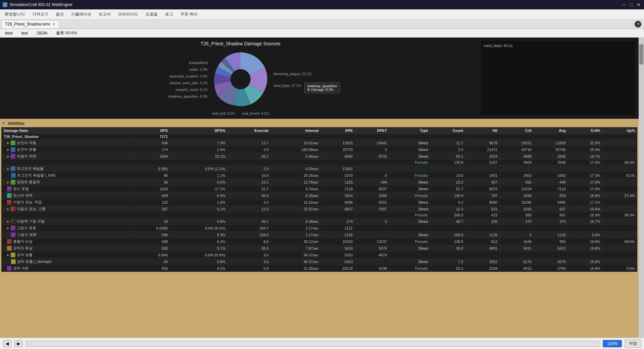 Image resolution: width=644 pixels, height=349 pixels. Describe the element at coordinates (319, 143) in the screenshot. I see `table-row: ▶ 승천의 작렬 506 7.0% 12.7 16.51sec 11825 15…` at that location.